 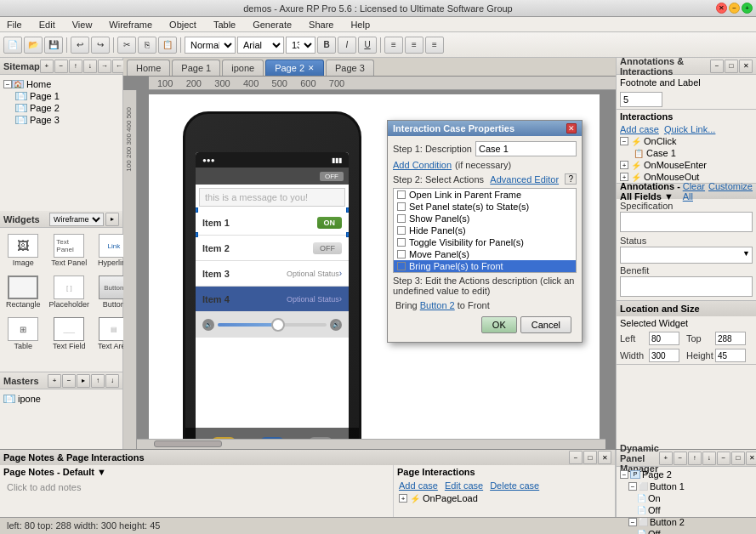 I want to click on action-set-panel-state-check, so click(x=401, y=207).